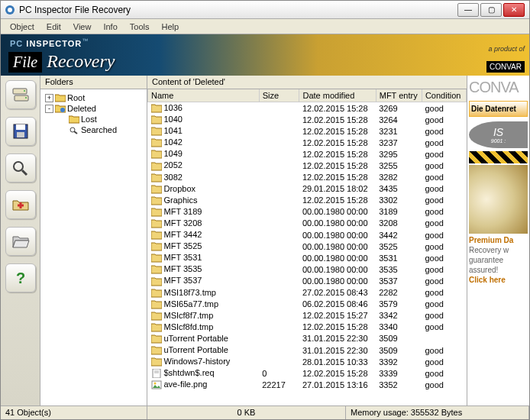  I want to click on table-row: MFT 353100.00.1980 00:003531good, so click(307, 258).